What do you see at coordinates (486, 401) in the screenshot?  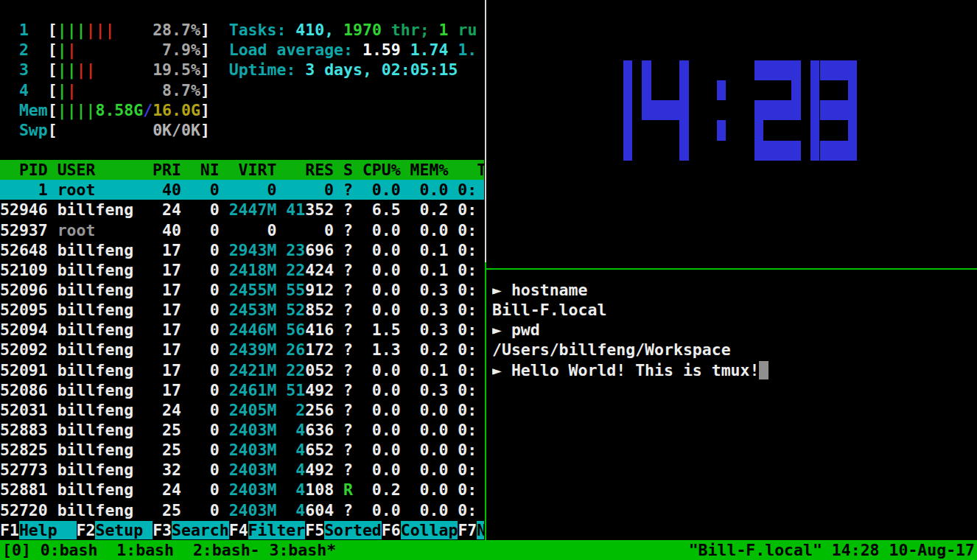 I see `pane-border-vertical-active` at bounding box center [486, 401].